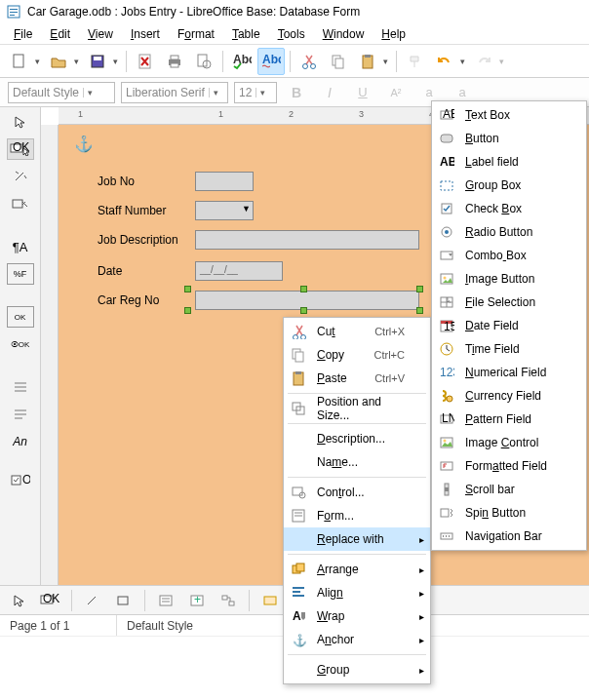  What do you see at coordinates (298, 640) in the screenshot?
I see `anchor-icon: ⚓` at bounding box center [298, 640].